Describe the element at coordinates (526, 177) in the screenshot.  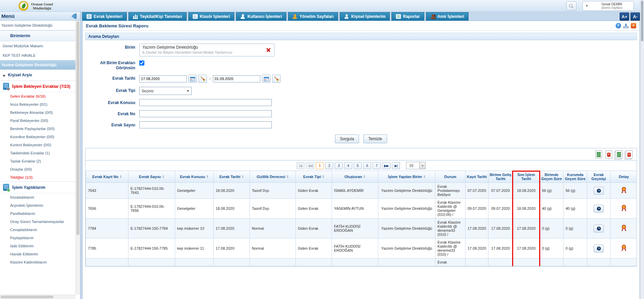
I see `column-header: Son İşlem Tarihi` at that location.